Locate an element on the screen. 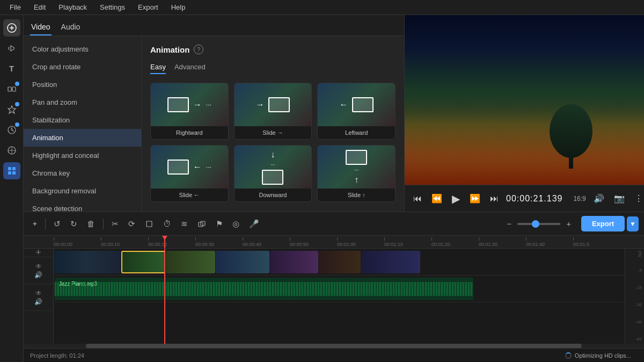 Image resolution: width=644 pixels, height=362 pixels. transitions-icon is located at coordinates (12, 89).